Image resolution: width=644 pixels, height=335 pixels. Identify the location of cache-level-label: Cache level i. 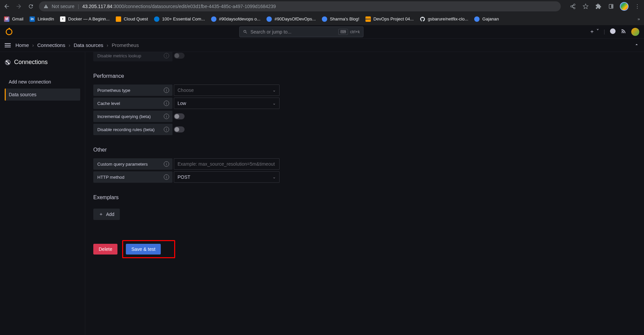
(133, 103).